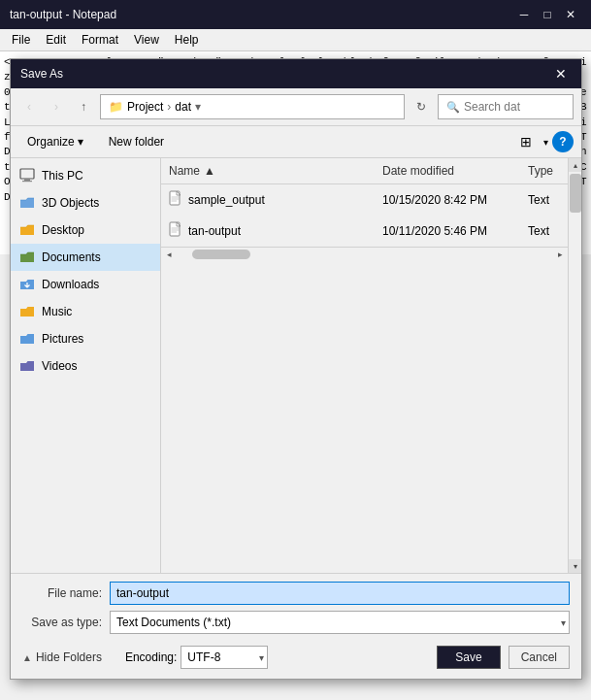 Image resolution: width=591 pixels, height=700 pixels. What do you see at coordinates (296, 655) in the screenshot?
I see `dialog-actions: ▲ Hide Folders Encoding: UTF-8 ▾` at bounding box center [296, 655].